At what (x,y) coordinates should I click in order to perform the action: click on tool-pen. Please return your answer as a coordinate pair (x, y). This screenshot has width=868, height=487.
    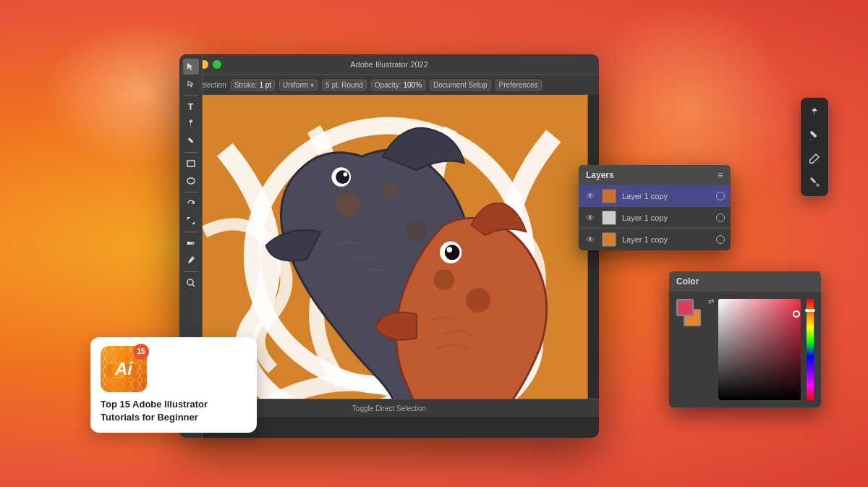
    Looking at the image, I should click on (191, 124).